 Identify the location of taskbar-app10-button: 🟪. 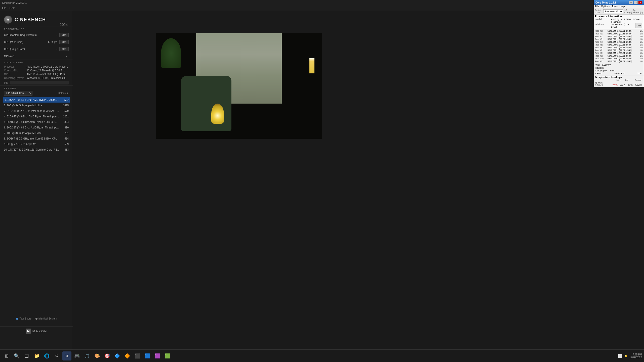
(157, 356).